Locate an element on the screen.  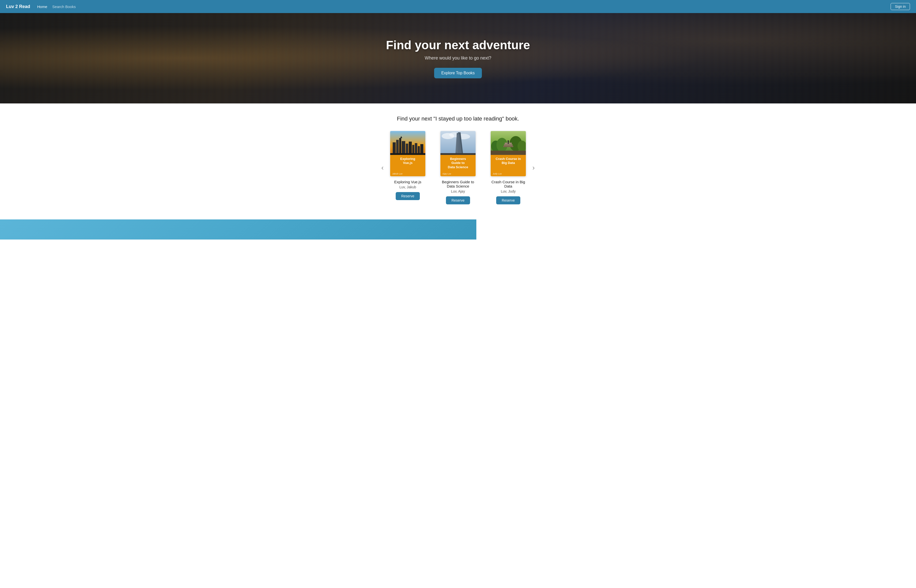
book-author-data: Luv, Ajay is located at coordinates (458, 191).